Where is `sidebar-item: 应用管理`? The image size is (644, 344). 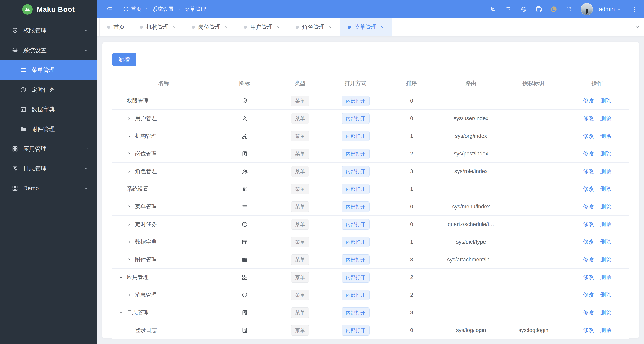
sidebar-item: 应用管理 is located at coordinates (48, 149).